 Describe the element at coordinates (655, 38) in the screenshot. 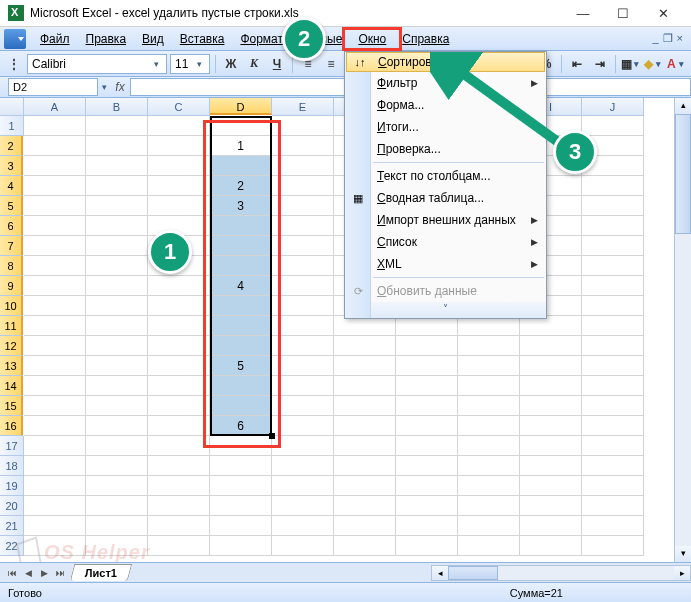

I see `mdi-minimize-icon: _` at that location.